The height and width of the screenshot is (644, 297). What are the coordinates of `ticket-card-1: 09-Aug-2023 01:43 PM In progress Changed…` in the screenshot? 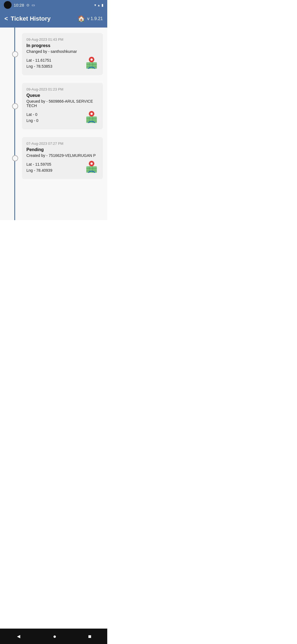 It's located at (62, 54).